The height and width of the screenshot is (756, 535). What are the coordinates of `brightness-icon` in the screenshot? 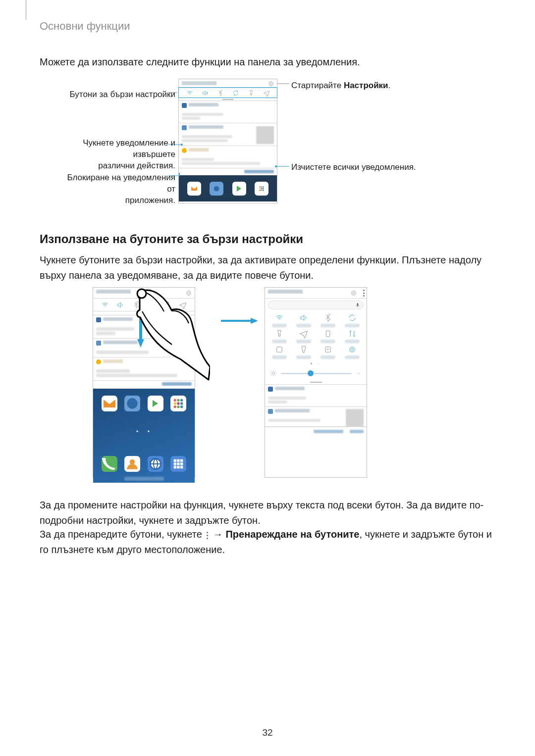 It's located at (273, 373).